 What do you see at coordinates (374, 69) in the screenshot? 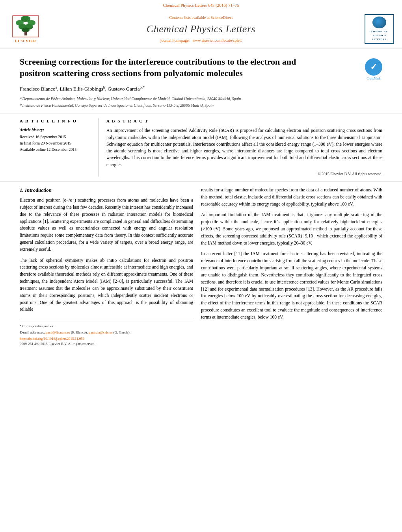
I see `crossmark-badge: ✓ CrossMark` at bounding box center [374, 69].